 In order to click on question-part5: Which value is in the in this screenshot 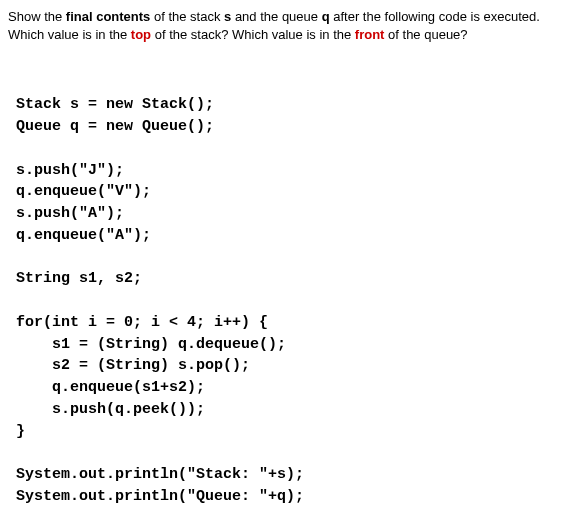, I will do `click(70, 34)`.